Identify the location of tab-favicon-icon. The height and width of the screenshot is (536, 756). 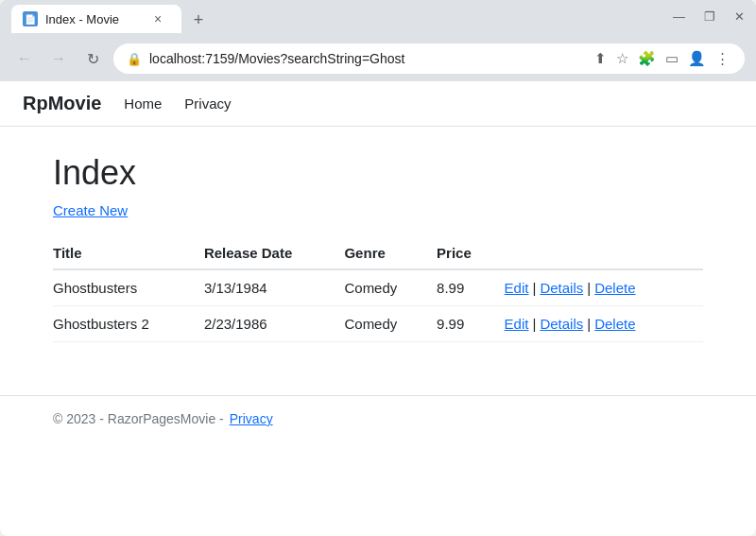
(30, 19).